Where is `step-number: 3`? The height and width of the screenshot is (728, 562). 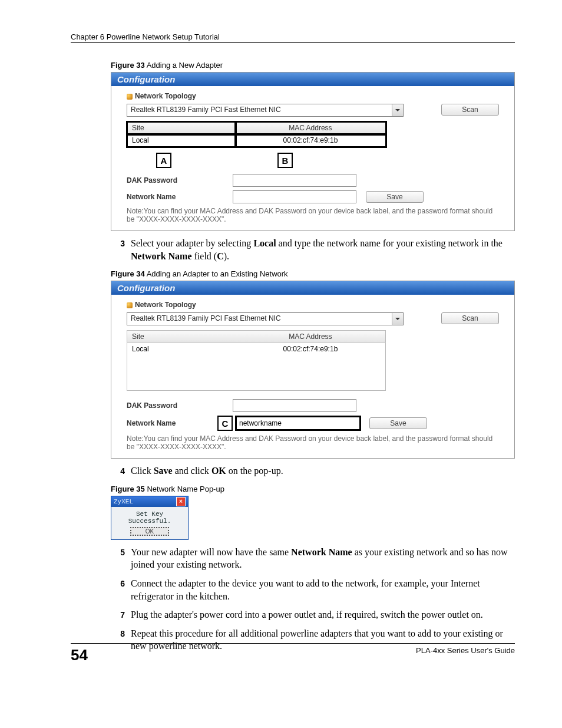 step-number: 3 is located at coordinates (118, 244).